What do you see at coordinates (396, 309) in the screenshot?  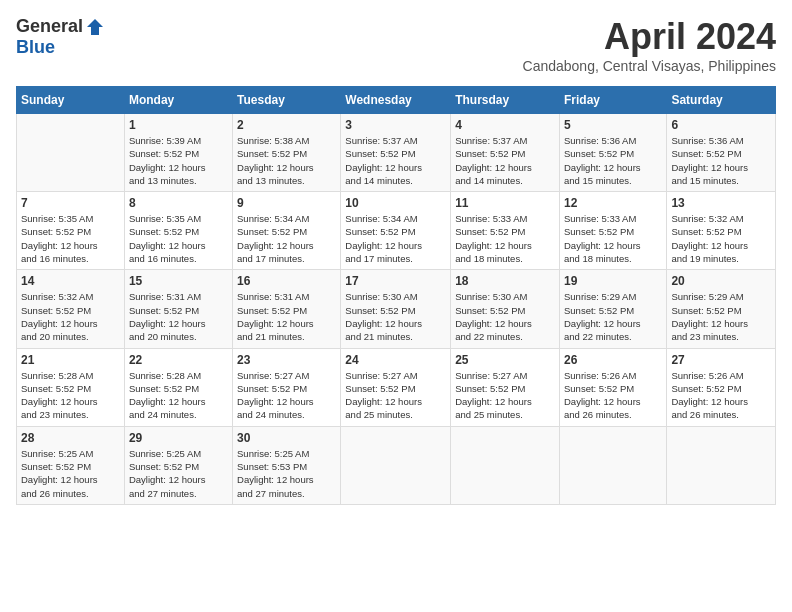 I see `calendar-cell: 17Sunrise: 5:30 AMSunset: 5:52 PMDayligh…` at bounding box center [396, 309].